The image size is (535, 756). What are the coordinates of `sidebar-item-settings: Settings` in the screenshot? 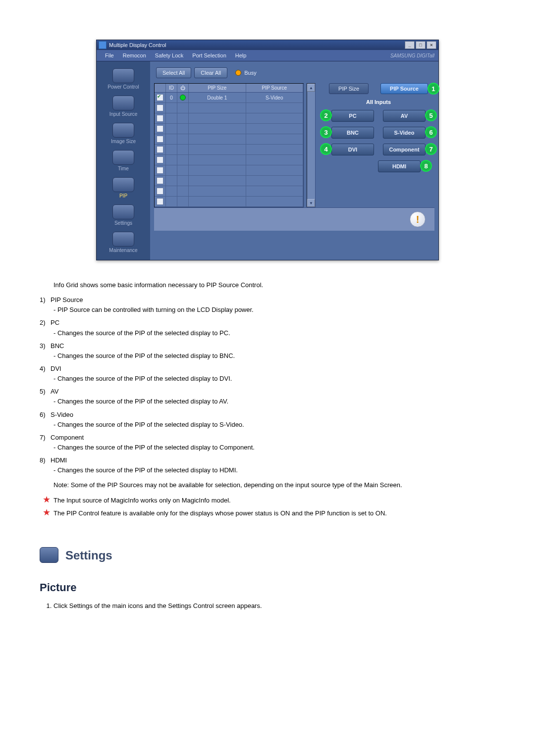 It's located at (123, 215).